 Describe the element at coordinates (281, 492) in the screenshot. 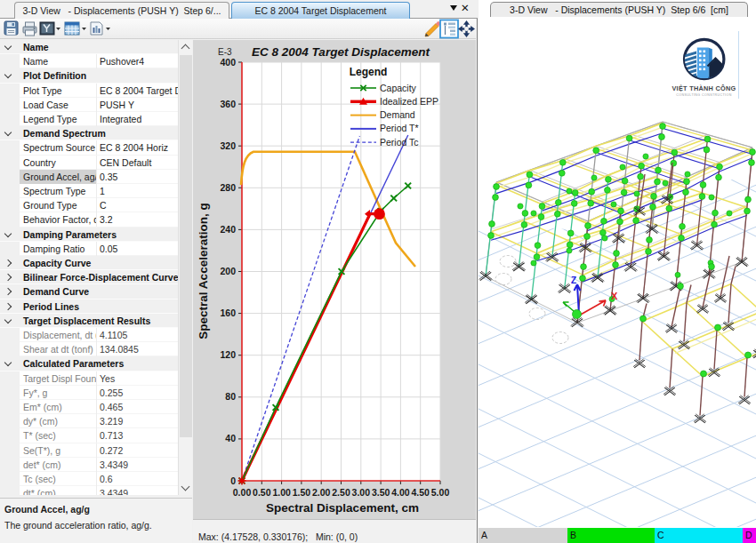

I see `svg-text: 1.00` at that location.